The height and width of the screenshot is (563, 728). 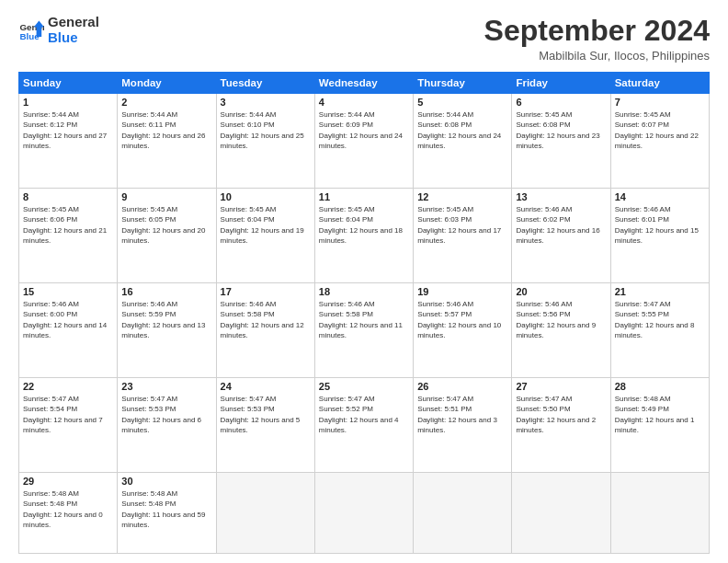 What do you see at coordinates (364, 83) in the screenshot?
I see `calendar-header-row: Sunday Monday Tuesday Wednesday Thursday…` at bounding box center [364, 83].